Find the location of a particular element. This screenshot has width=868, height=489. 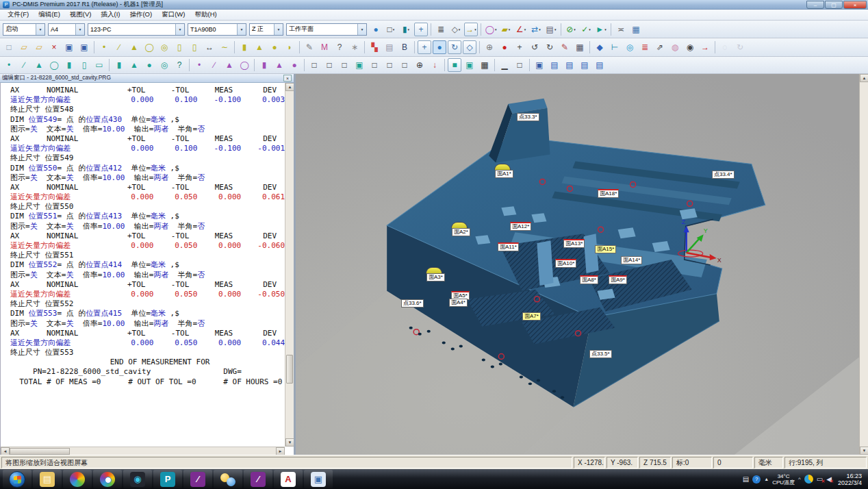

help-tray-icon: ? is located at coordinates (756, 479).